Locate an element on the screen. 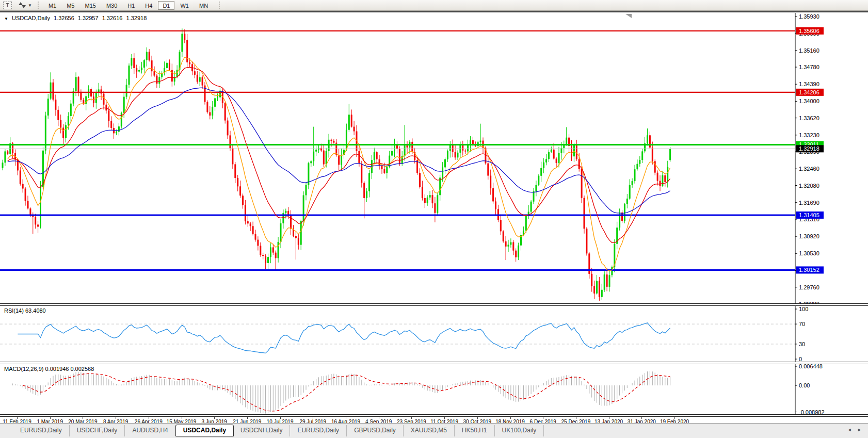 The image size is (868, 438). chart-tab-gbpusd-6: GBPUSD,Daily is located at coordinates (375, 431).